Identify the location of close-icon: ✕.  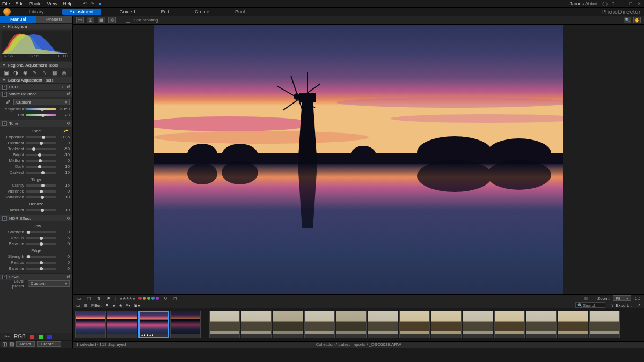
(639, 4).